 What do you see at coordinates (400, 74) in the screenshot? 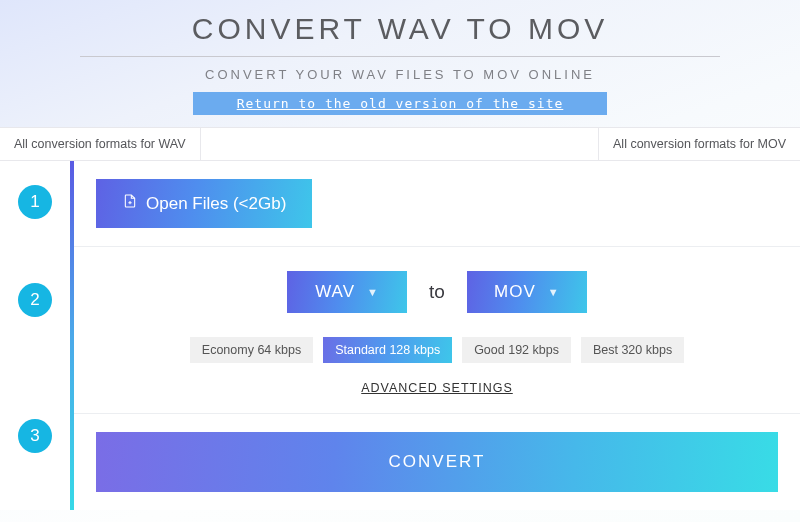
I see `page-subtitle: CONVERT YOUR WAV FILES TO MOV ONLINE` at bounding box center [400, 74].